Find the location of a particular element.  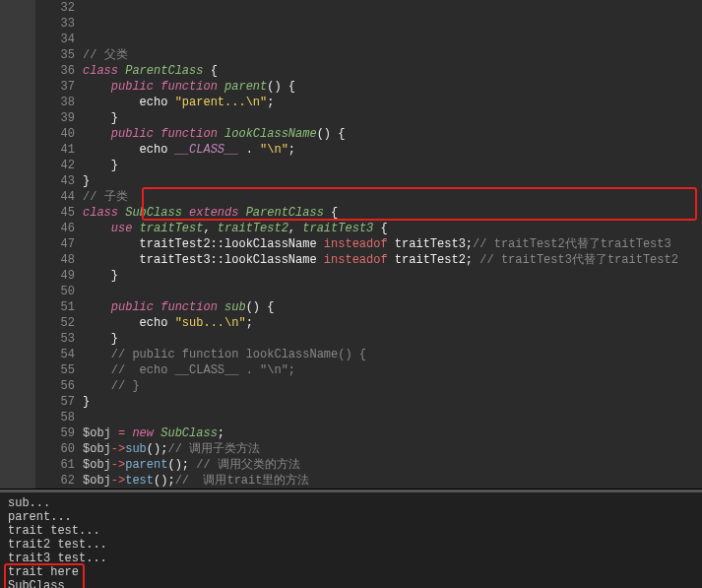

code-line: public function parent() { is located at coordinates (392, 87).